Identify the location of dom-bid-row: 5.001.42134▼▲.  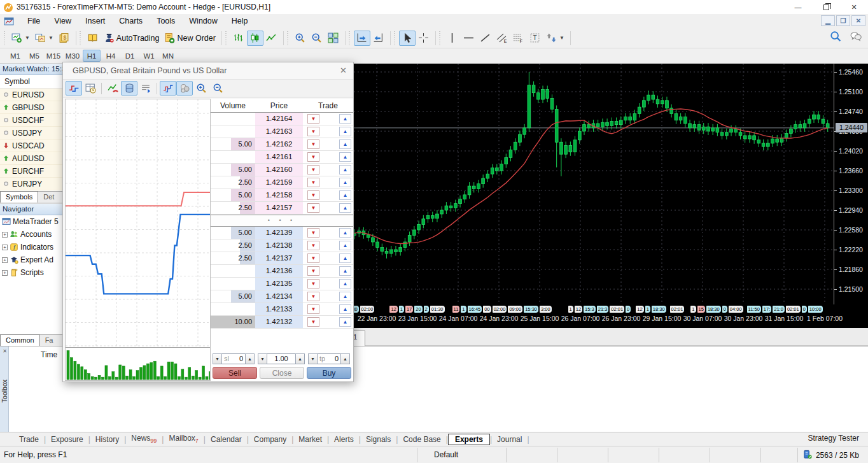
(282, 297).